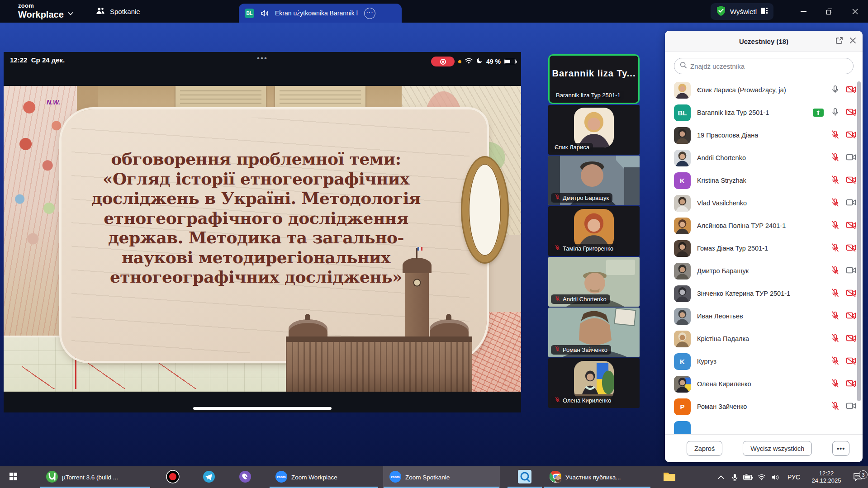  Describe the element at coordinates (594, 383) in the screenshot. I see `video-tile-7: Олена Кириленко` at that location.